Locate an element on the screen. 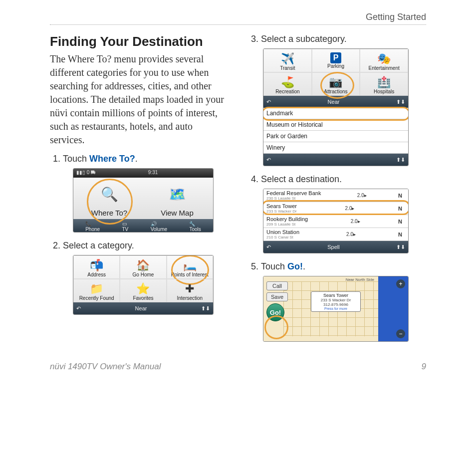 Image resolution: width=476 pixels, height=476 pixels. phone-icon: 📞Phone is located at coordinates (93, 226).